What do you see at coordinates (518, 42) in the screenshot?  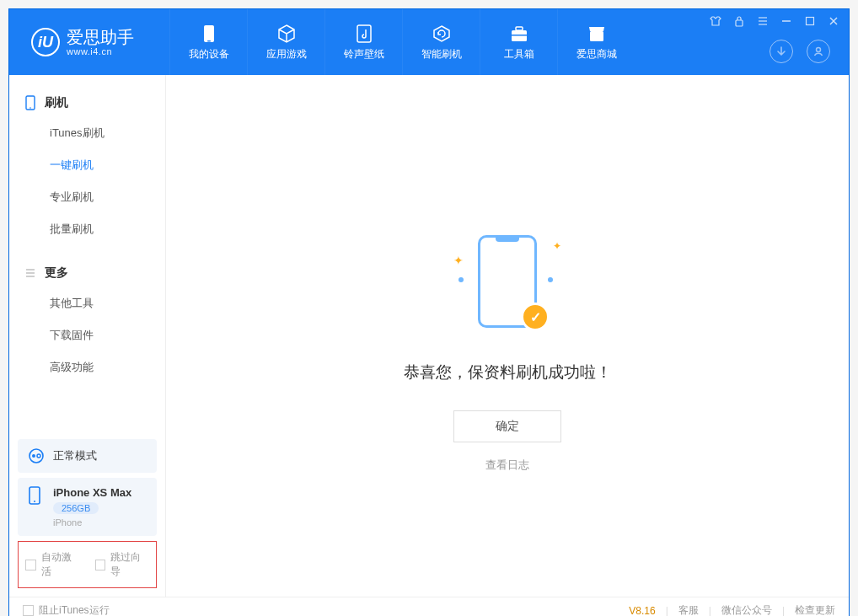 I see `tab-toolbox: 工具箱` at bounding box center [518, 42].